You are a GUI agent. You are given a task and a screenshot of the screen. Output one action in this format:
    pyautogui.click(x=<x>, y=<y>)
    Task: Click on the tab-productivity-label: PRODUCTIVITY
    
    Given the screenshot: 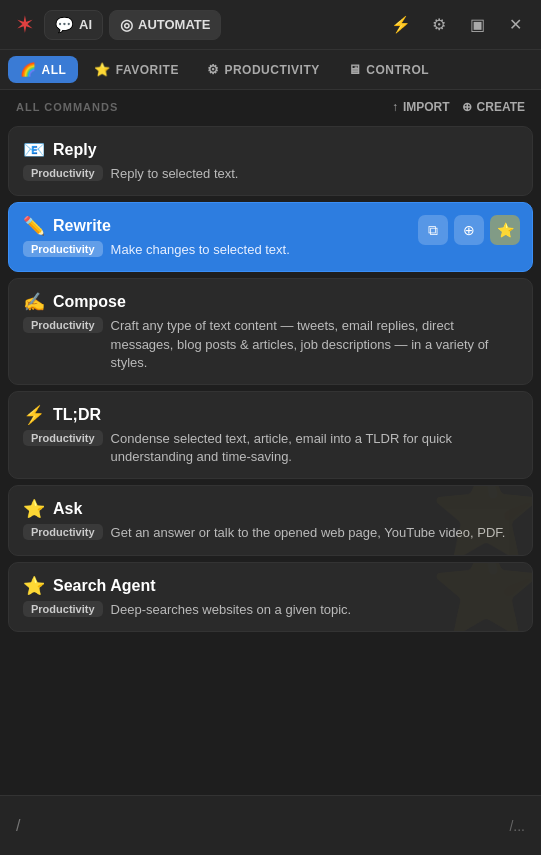 What is the action you would take?
    pyautogui.click(x=272, y=70)
    